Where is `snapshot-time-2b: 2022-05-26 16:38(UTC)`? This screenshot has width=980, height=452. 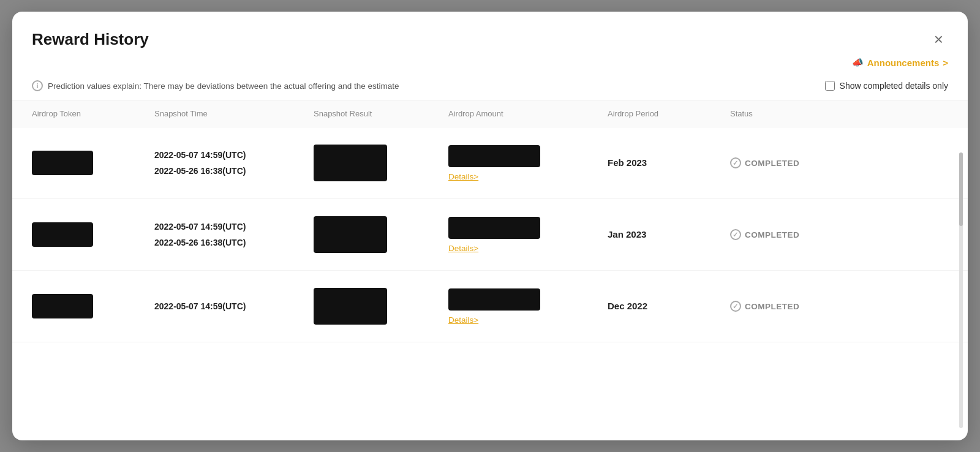
snapshot-time-2b: 2022-05-26 16:38(UTC) is located at coordinates (234, 243).